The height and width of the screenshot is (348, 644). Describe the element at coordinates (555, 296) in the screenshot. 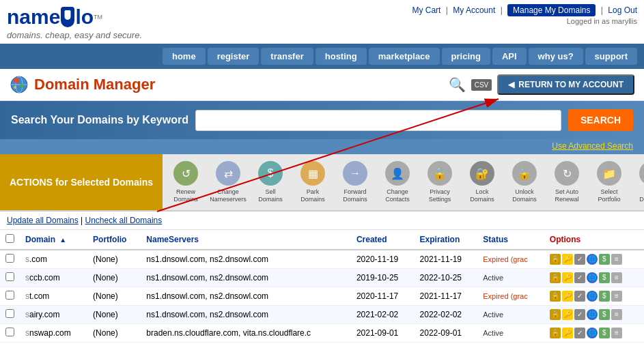

I see `lock-opt-3: 🔒` at that location.